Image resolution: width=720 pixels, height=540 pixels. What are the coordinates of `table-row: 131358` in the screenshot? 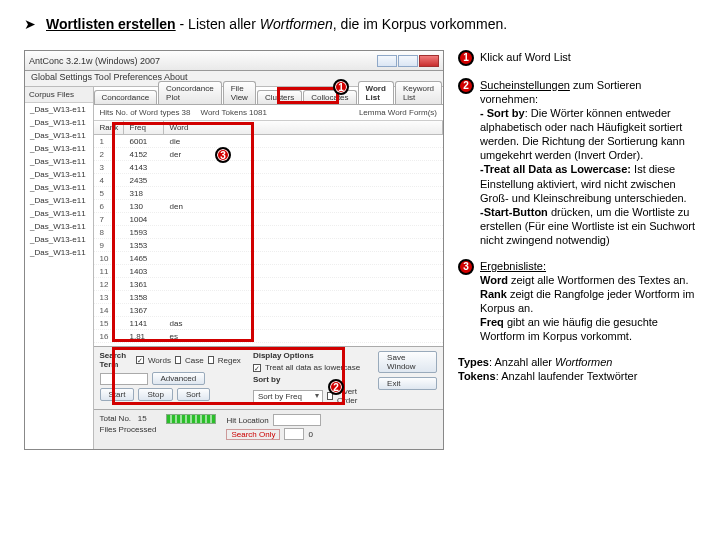 It's located at (269, 298).